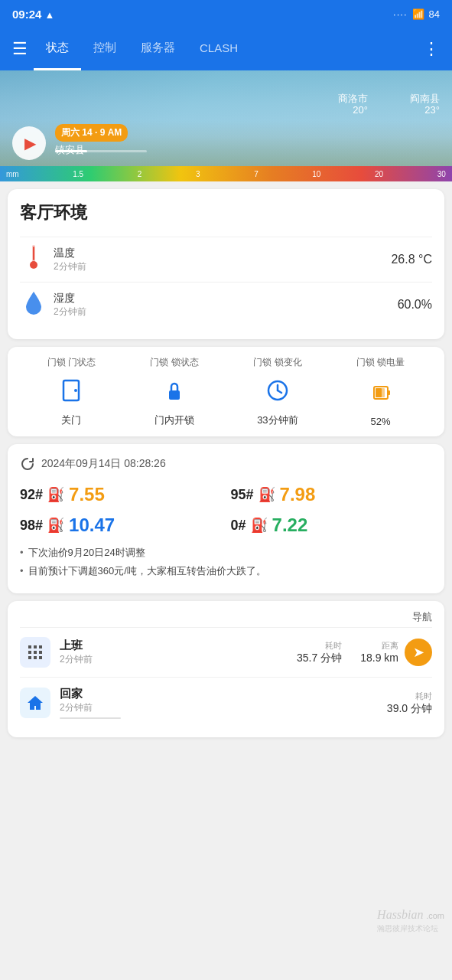  I want to click on work-route-stats: 耗时 35.7 分钟 距离 18.9 km, so click(347, 652).